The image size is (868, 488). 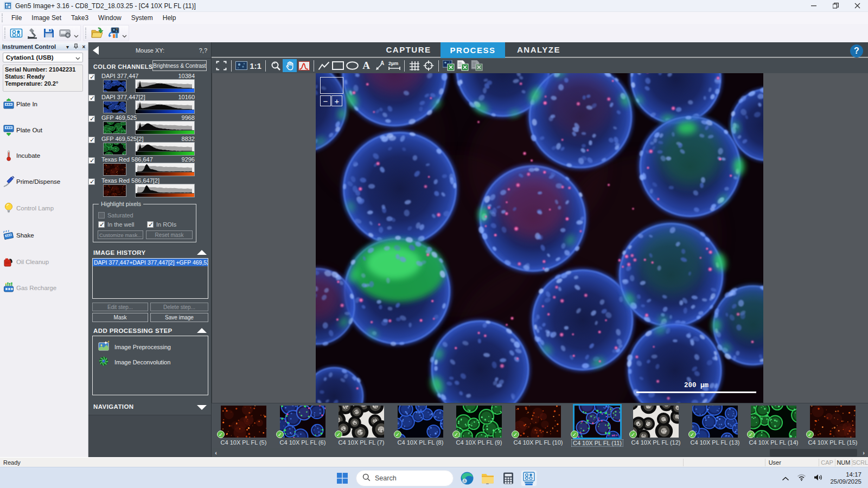 What do you see at coordinates (342, 478) in the screenshot?
I see `start-button` at bounding box center [342, 478].